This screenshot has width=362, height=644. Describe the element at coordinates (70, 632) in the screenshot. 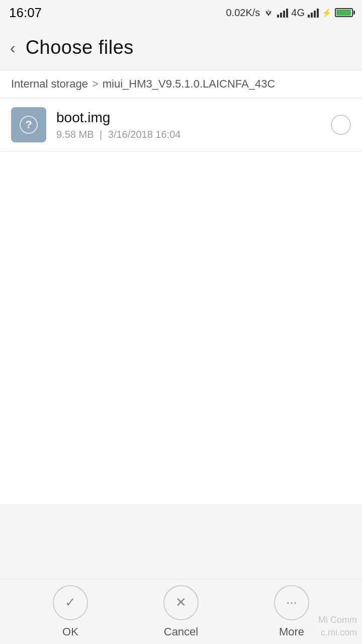

I see `ok-label: OK` at that location.